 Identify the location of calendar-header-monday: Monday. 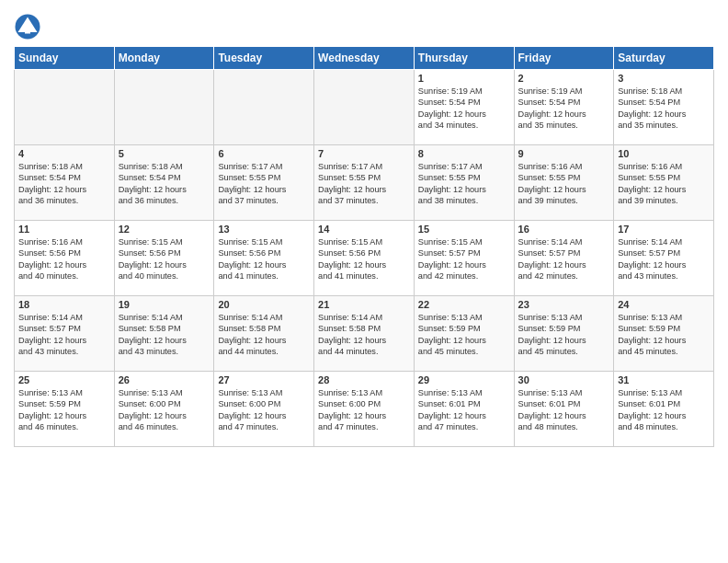
(164, 59).